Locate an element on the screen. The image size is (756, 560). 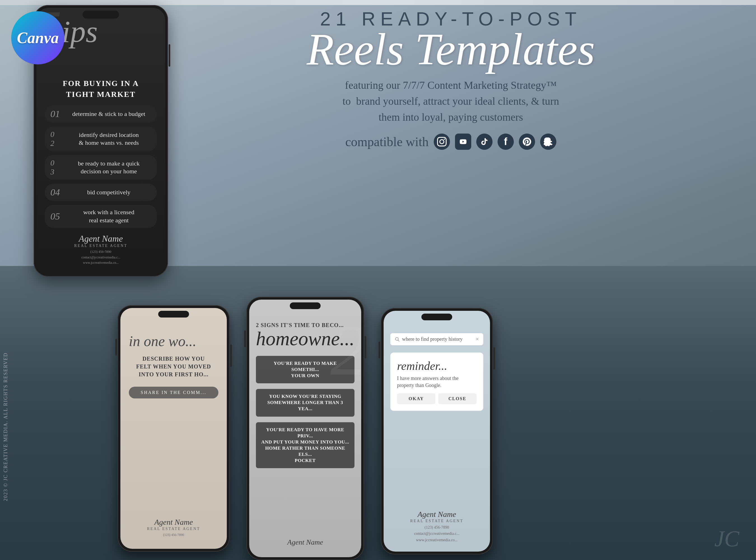
phone-2-screen: in one wo... DESCRIBE HOW YOUFELT WHEN Y… is located at coordinates (174, 428).